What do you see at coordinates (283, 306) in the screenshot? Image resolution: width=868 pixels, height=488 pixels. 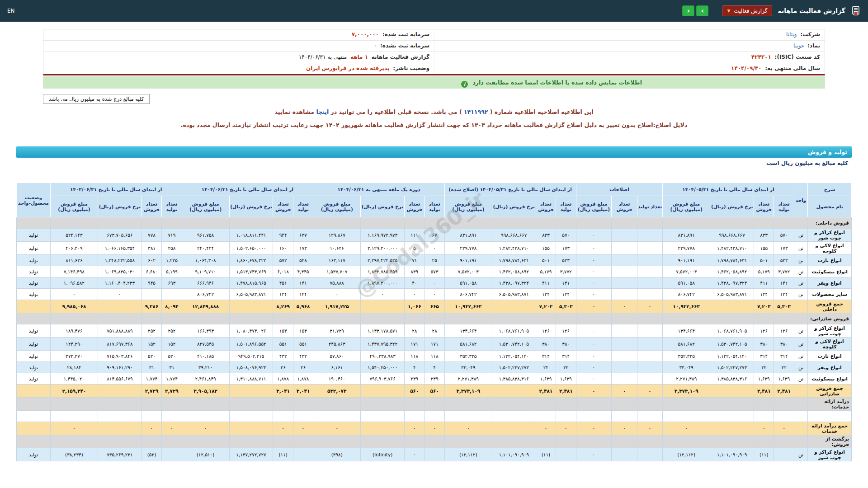 I see `table-cell: ۸,۲۶۹` at bounding box center [283, 306].